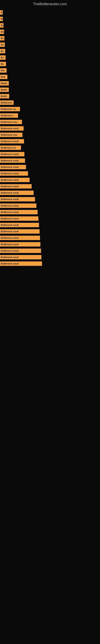 Image resolution: width=100 pixels, height=644 pixels. What do you see at coordinates (50, 102) in the screenshot?
I see `bar-row: Bottleneck` at bounding box center [50, 102].